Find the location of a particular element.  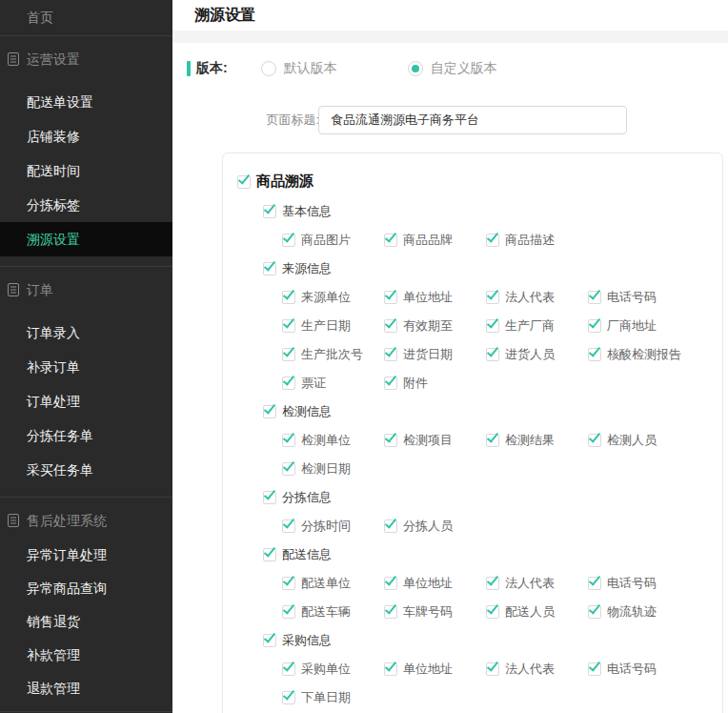

radio-option-custom-version: 自定义版本 is located at coordinates (453, 69).